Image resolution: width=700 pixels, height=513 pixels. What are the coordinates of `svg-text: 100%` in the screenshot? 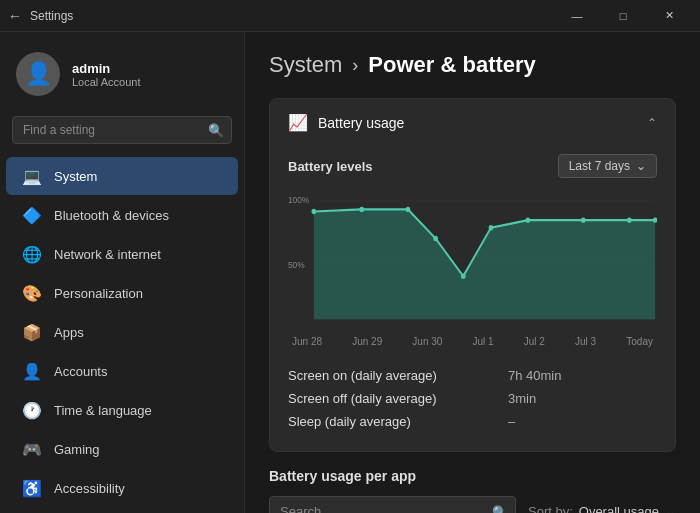 It's located at (298, 200).